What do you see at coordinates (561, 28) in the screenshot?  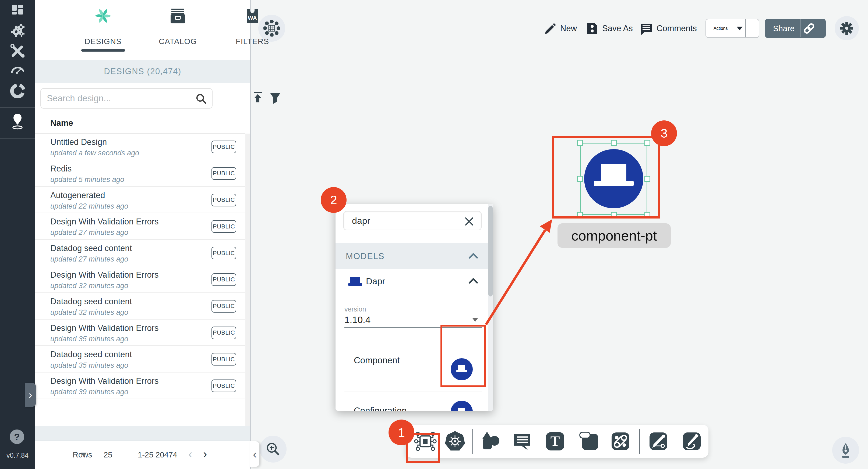 I see `new-button: New` at bounding box center [561, 28].